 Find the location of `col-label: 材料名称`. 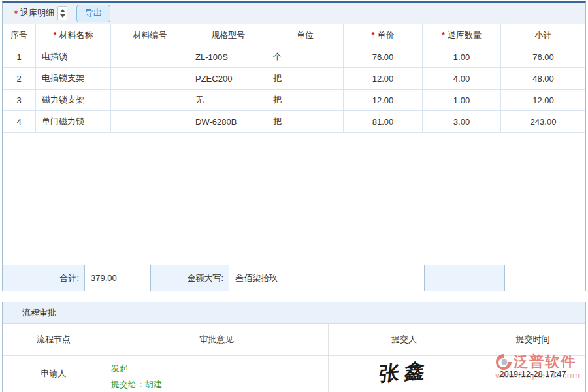

col-label: 材料名称 is located at coordinates (76, 35).